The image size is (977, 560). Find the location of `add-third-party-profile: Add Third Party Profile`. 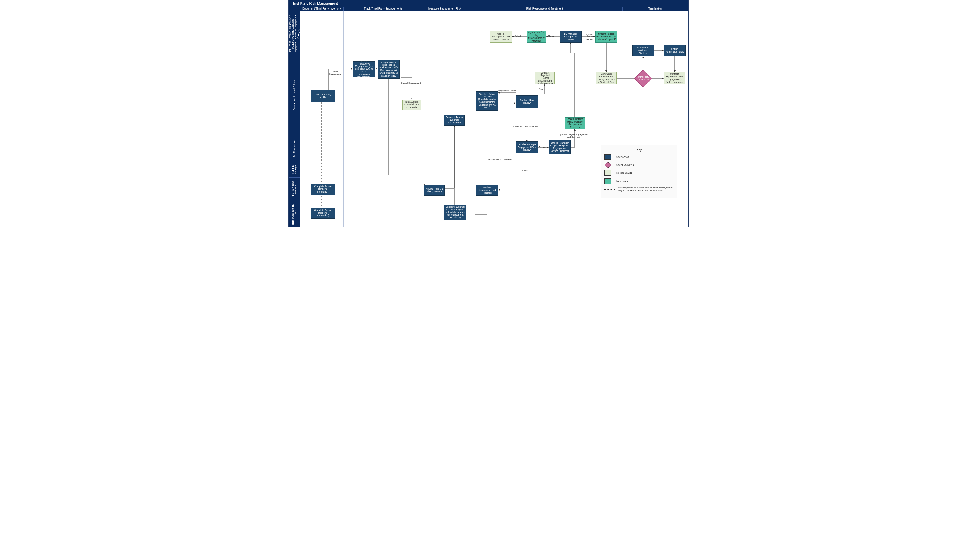

add-third-party-profile: Add Third Party Profile is located at coordinates (323, 96).